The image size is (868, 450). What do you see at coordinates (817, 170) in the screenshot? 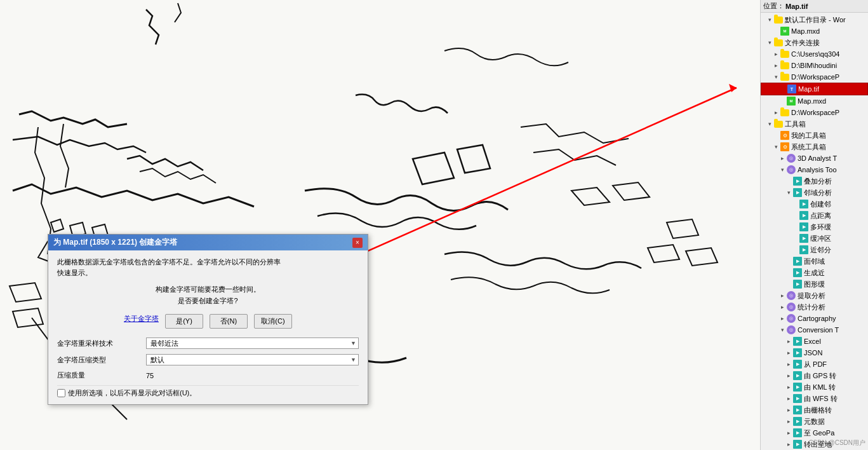
I see `tree-label-analysis-tools: Analysis Too` at bounding box center [817, 170].